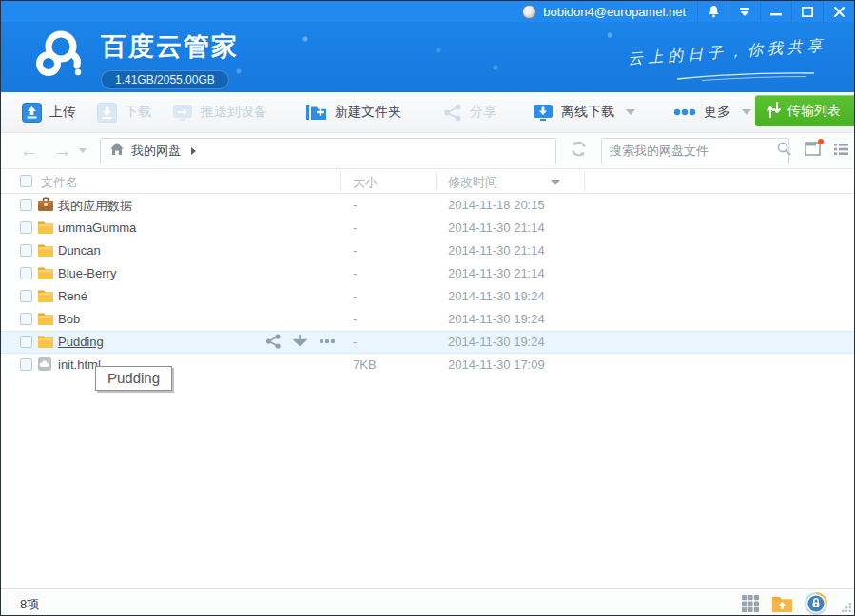 The image size is (855, 616). Describe the element at coordinates (428, 57) in the screenshot. I see `header-banner: 百度云管家 1.41GB/2055.00GB 云上的日子，你我共享` at that location.